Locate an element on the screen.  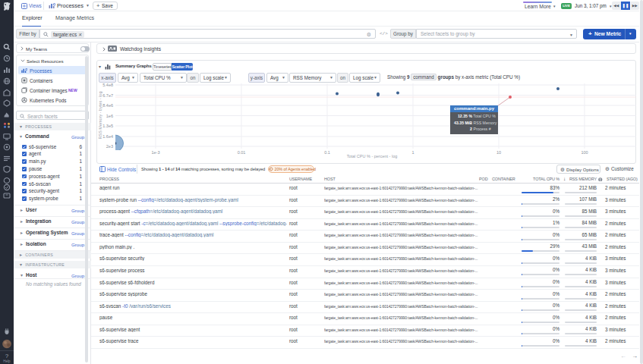
svg-text: 1e6 is located at coordinates (109, 116).